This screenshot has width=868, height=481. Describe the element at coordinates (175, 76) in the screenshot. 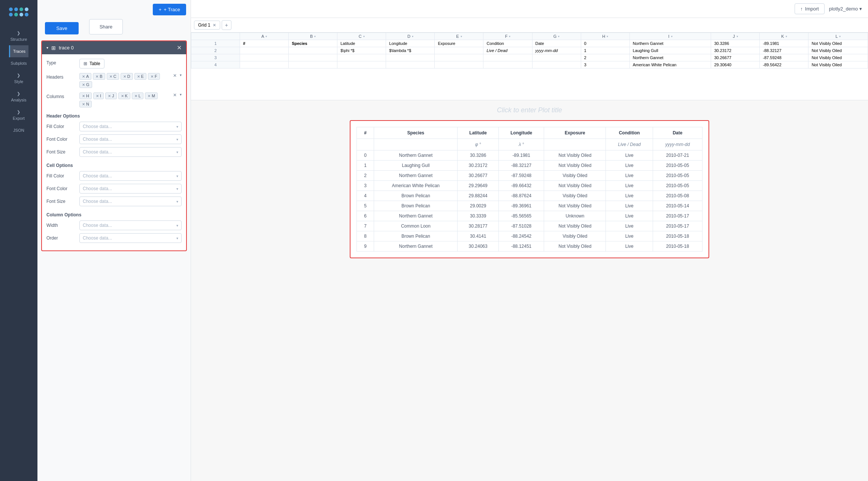

I see `clear-headers-icon: ✕` at that location.